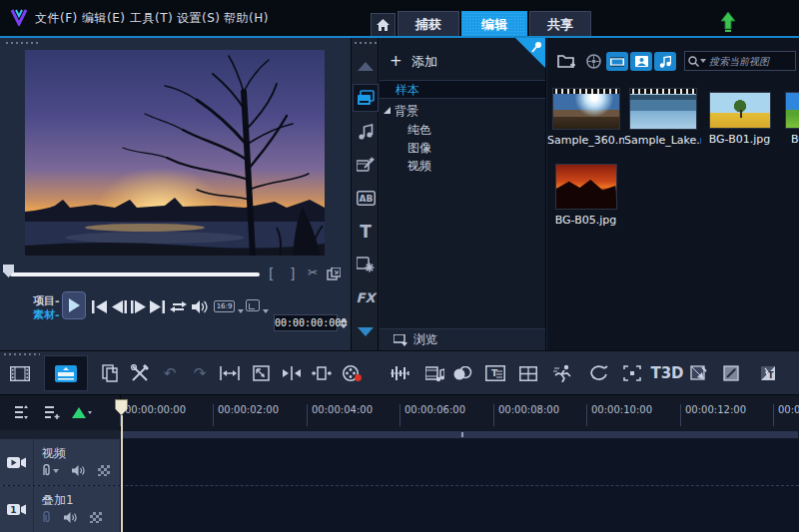 This screenshot has width=799, height=532. What do you see at coordinates (178, 307) in the screenshot?
I see `repeat-button` at bounding box center [178, 307].